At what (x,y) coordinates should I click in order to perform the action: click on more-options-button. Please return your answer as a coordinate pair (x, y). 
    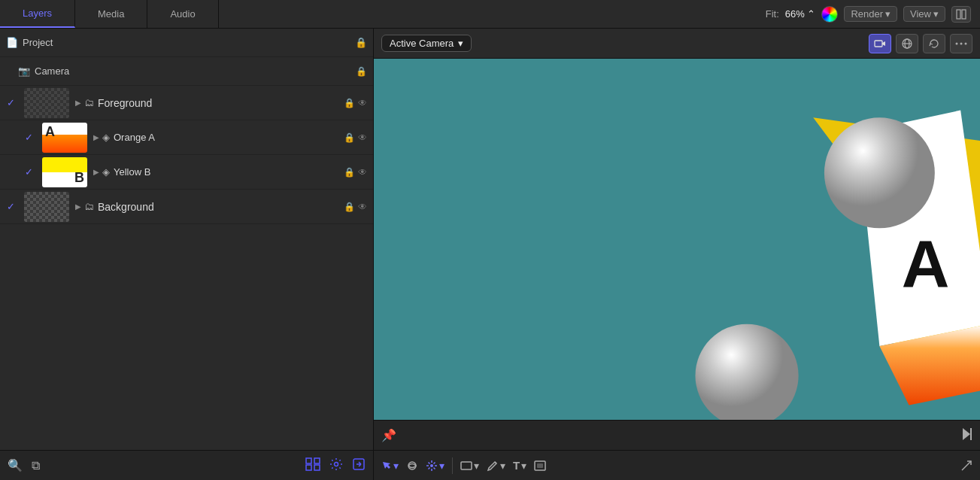
    Looking at the image, I should click on (961, 44).